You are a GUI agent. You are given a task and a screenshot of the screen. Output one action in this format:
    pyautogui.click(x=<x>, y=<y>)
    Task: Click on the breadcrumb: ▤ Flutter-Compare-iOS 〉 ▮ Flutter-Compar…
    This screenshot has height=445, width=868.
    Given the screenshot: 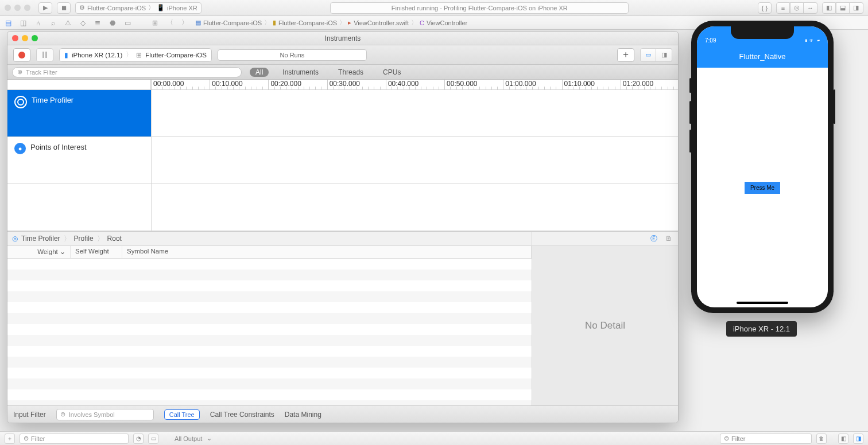 What is the action you would take?
    pyautogui.click(x=331, y=23)
    